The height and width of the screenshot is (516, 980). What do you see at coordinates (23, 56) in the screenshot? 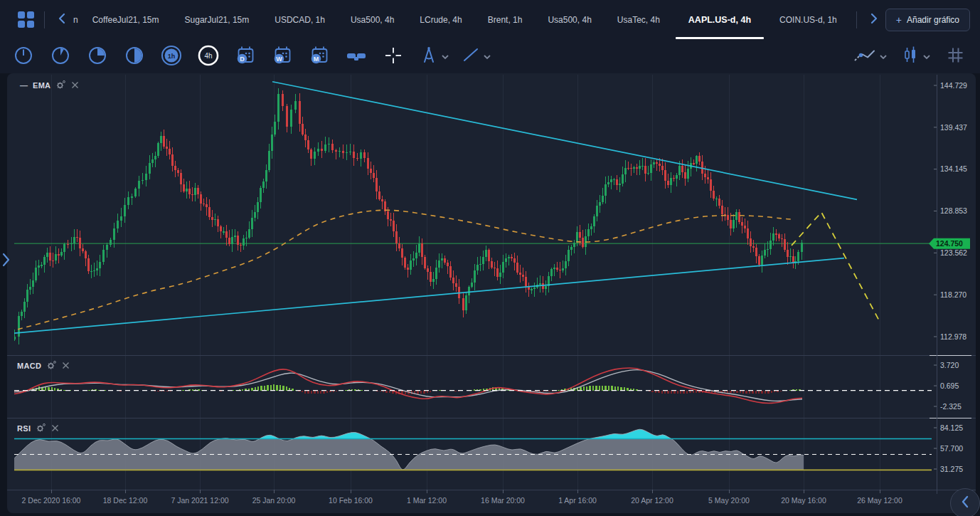
I see `timeframe-1m-button` at bounding box center [23, 56].